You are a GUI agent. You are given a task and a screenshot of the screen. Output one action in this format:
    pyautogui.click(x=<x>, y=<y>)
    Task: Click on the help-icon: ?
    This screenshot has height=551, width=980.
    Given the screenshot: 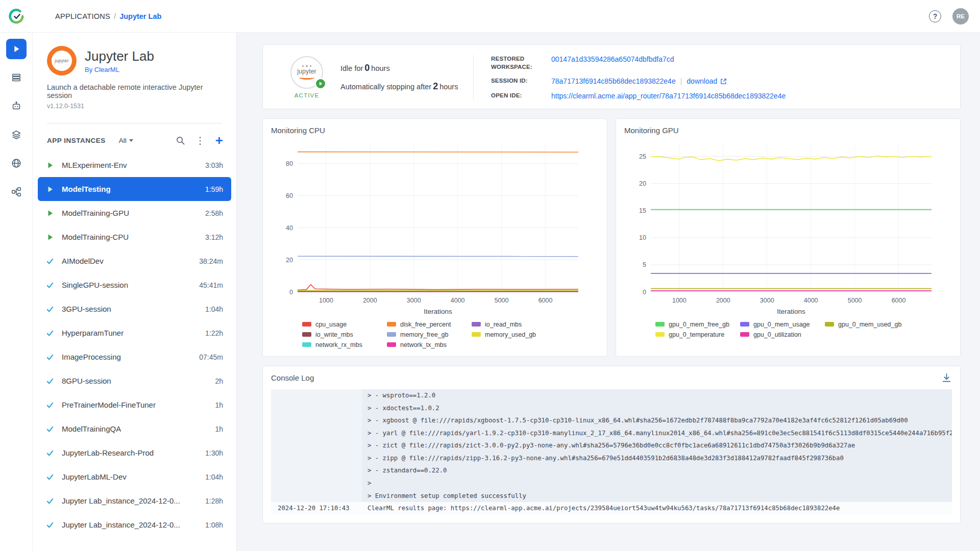 What is the action you would take?
    pyautogui.click(x=935, y=16)
    